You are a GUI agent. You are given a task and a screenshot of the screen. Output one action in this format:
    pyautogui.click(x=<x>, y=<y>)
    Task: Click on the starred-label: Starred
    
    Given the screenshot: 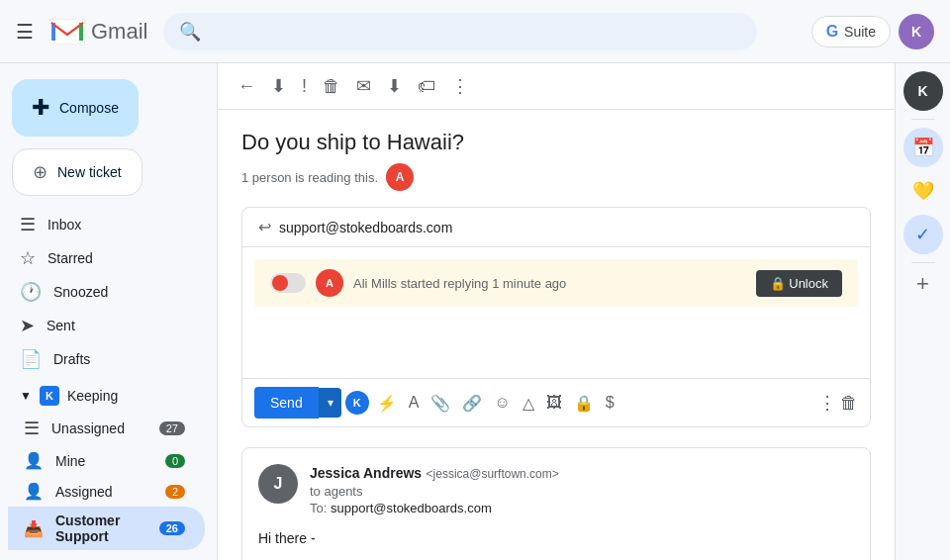 What is the action you would take?
    pyautogui.click(x=117, y=258)
    